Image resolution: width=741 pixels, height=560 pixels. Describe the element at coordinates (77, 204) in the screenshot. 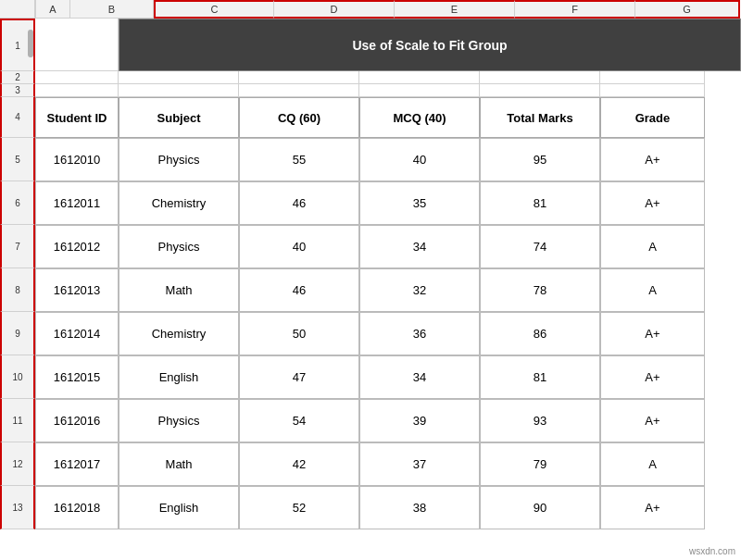

I see `td-id-1: 1612011` at that location.